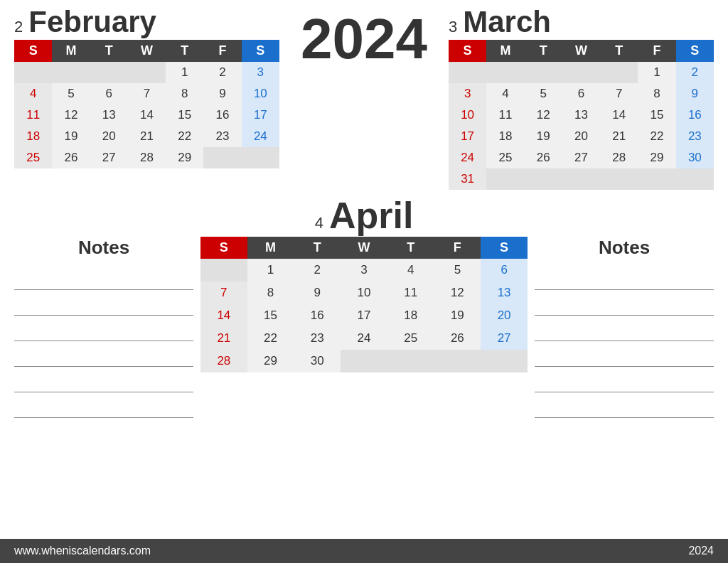 Image resolution: width=728 pixels, height=563 pixels. What do you see at coordinates (364, 215) in the screenshot?
I see `april-header: 4 April` at bounding box center [364, 215].